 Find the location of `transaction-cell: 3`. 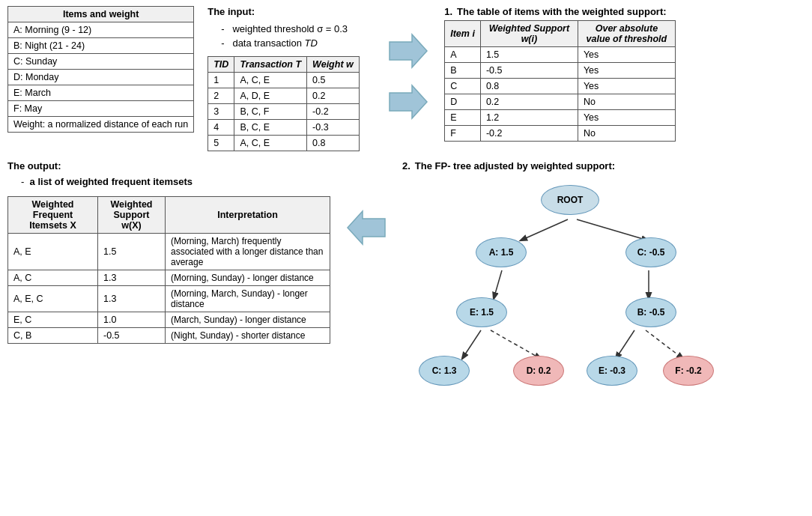

transaction-cell: 3 is located at coordinates (222, 112).